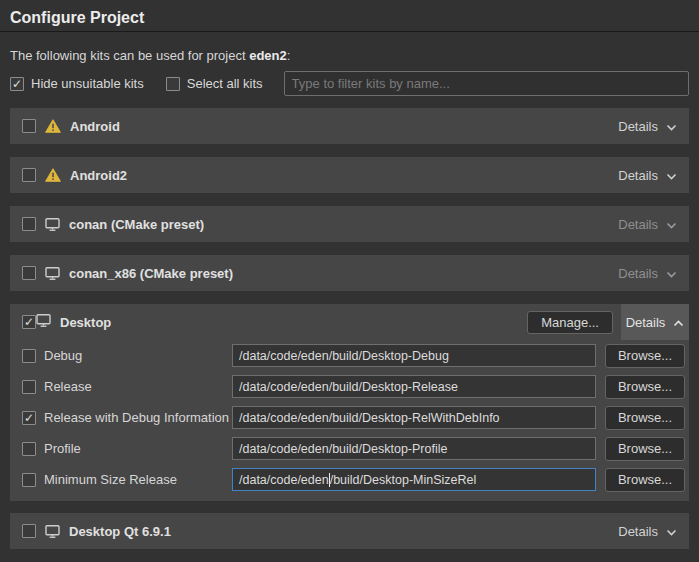 The height and width of the screenshot is (562, 699). I want to click on hide-unsuitable-kits-checkbox: ✓, so click(17, 84).